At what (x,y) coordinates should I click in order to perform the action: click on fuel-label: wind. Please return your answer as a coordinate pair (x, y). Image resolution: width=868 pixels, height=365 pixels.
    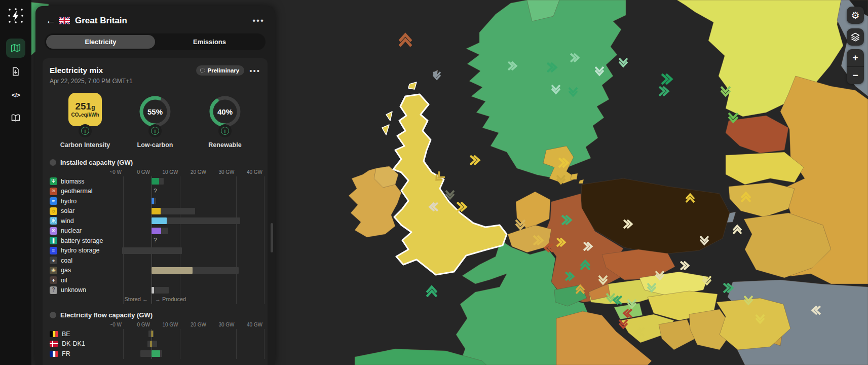
    Looking at the image, I should click on (67, 221).